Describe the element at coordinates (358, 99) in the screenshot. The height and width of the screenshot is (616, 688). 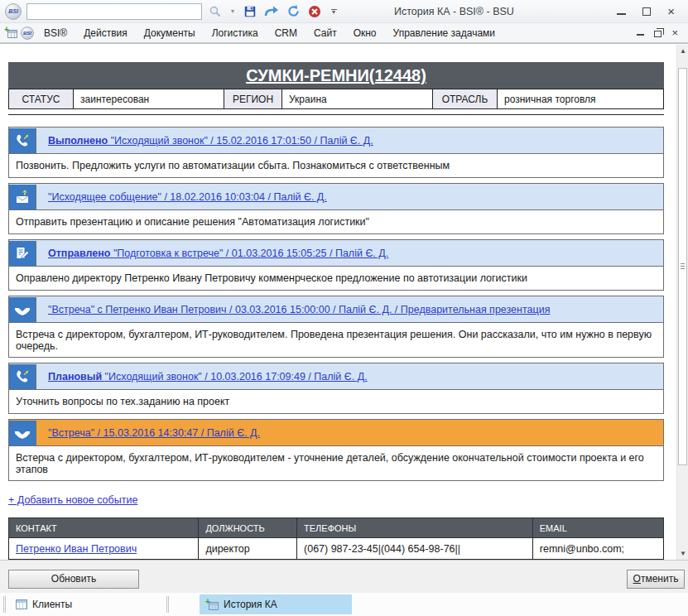
I see `region-value: Украина` at that location.